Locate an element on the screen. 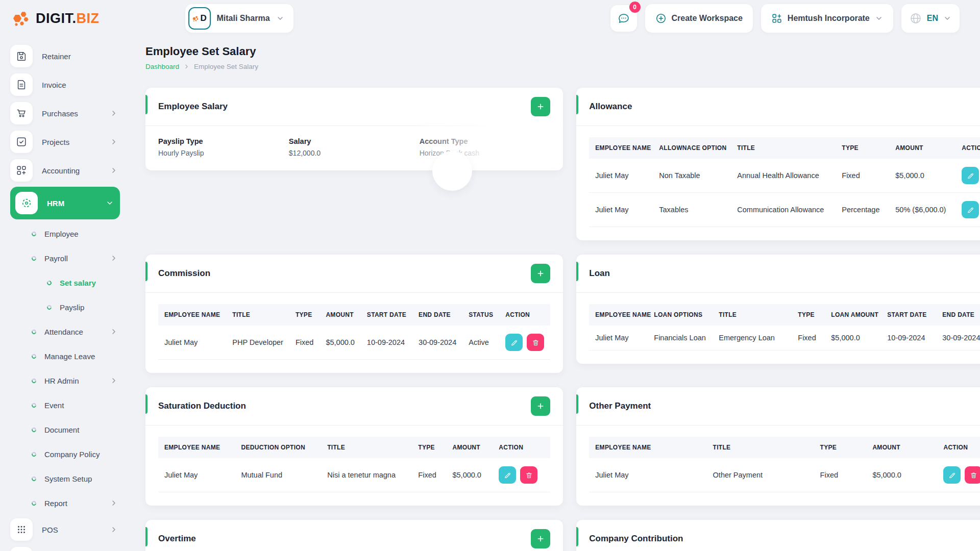 The height and width of the screenshot is (551, 980). breadcrumb: Dashboard Employee Set Salary is located at coordinates (562, 66).